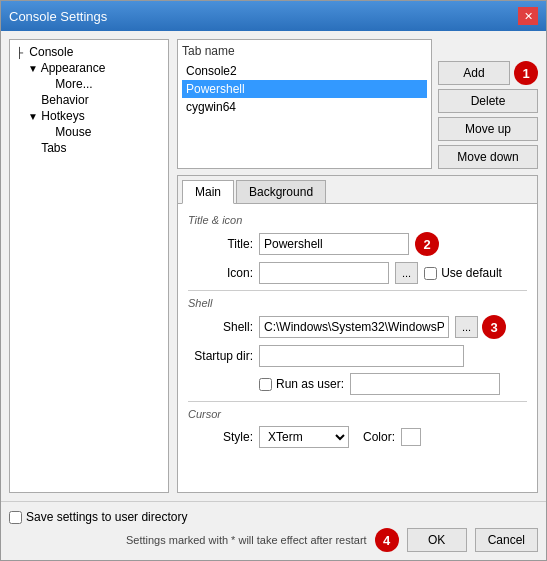  What do you see at coordinates (334, 244) in the screenshot?
I see `title-input` at bounding box center [334, 244].